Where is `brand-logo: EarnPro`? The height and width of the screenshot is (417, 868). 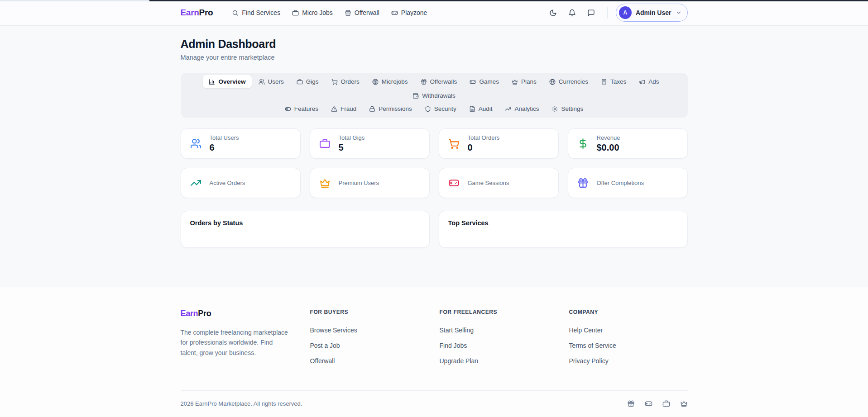 brand-logo: EarnPro is located at coordinates (197, 13).